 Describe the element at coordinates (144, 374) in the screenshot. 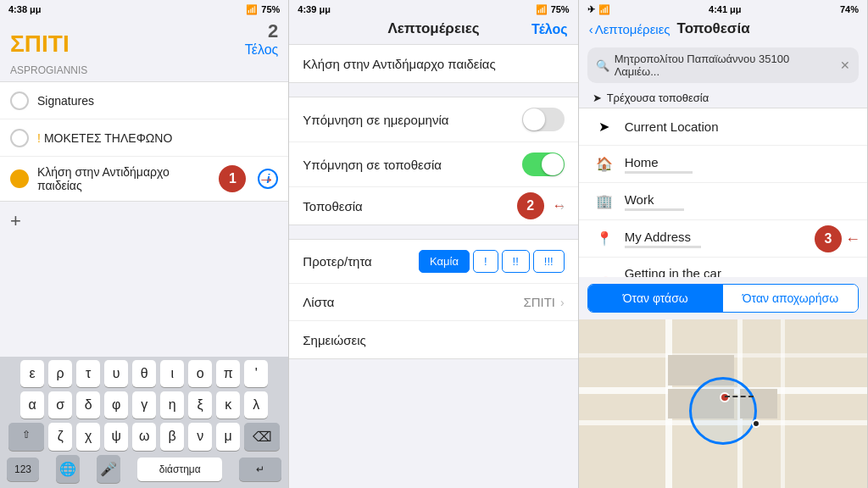

I see `kb-row-1: ε ρ τ υ θ ι ο π '` at that location.